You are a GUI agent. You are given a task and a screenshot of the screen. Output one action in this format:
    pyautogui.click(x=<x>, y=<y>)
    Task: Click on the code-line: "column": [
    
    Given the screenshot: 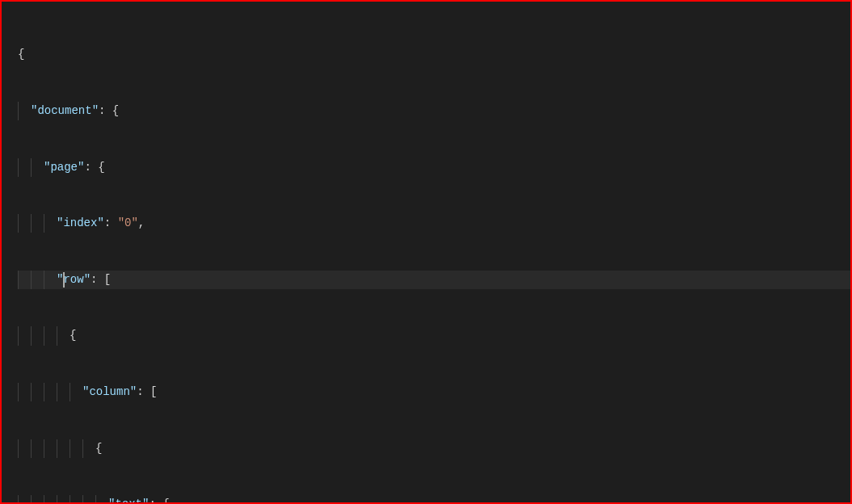 What is the action you would take?
    pyautogui.click(x=434, y=393)
    